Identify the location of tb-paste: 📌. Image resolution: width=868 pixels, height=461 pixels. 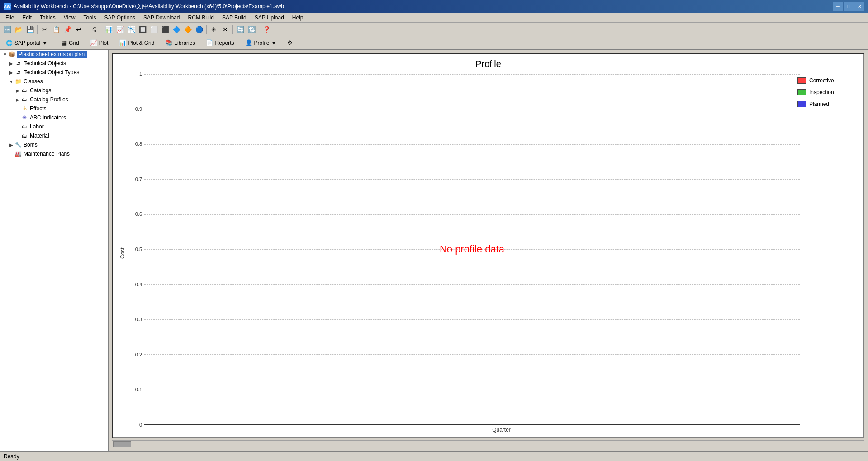
(67, 29).